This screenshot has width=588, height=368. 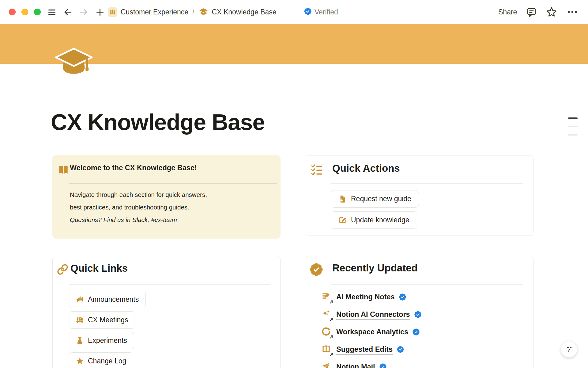 I want to click on chain-link-icon, so click(x=62, y=270).